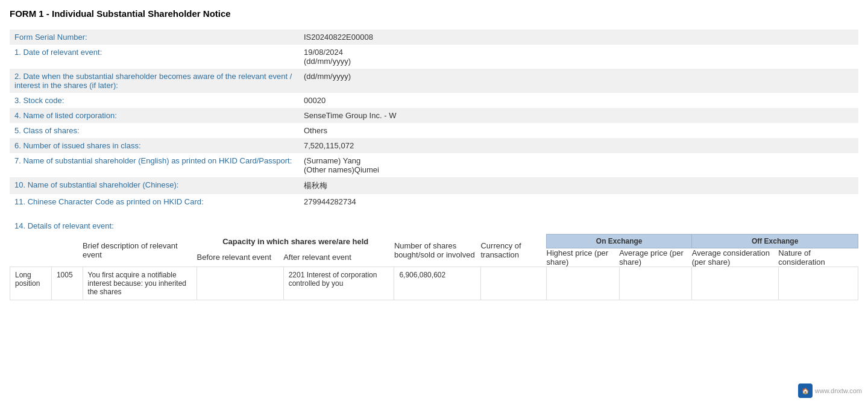 This screenshot has height=404, width=868. What do you see at coordinates (67, 283) in the screenshot?
I see `cell-code: 1005` at bounding box center [67, 283].